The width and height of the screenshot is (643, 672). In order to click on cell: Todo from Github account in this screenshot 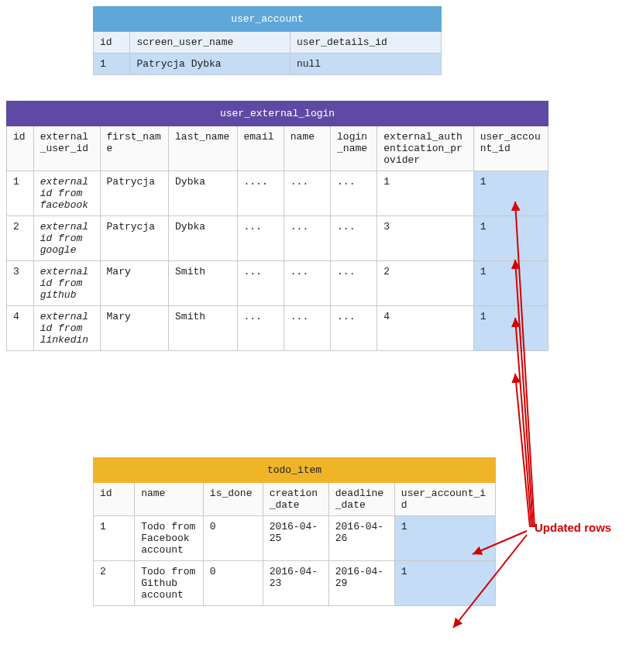, I will do `click(169, 584)`.